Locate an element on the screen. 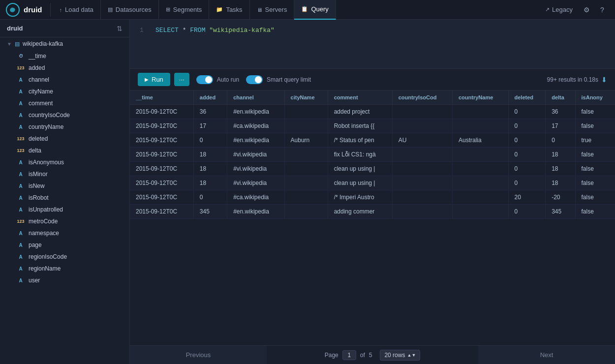 Image resolution: width=615 pixels, height=364 pixels. table-row: 2015-09-12T0C345#en.wikipediaadding comm… is located at coordinates (372, 212).